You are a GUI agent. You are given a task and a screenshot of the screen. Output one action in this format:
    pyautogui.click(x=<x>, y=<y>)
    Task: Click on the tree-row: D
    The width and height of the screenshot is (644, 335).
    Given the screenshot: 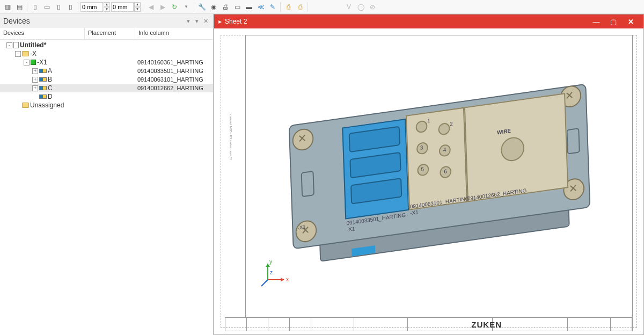 What is the action you would take?
    pyautogui.click(x=106, y=97)
    